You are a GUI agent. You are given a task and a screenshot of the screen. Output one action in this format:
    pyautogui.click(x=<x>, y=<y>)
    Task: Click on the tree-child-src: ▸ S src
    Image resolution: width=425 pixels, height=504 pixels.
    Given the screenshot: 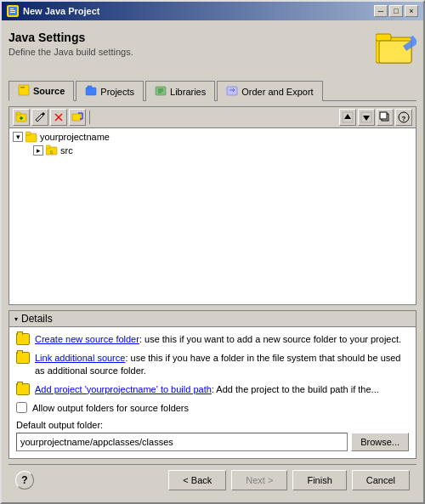 What is the action you would take?
    pyautogui.click(x=223, y=150)
    